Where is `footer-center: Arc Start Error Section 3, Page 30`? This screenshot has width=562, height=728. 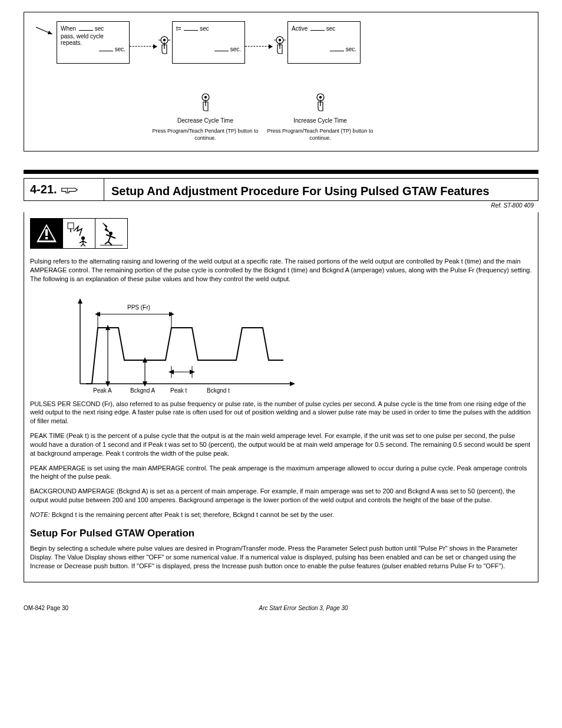
footer-center: Arc Start Error Section 3, Page 30 is located at coordinates (303, 608).